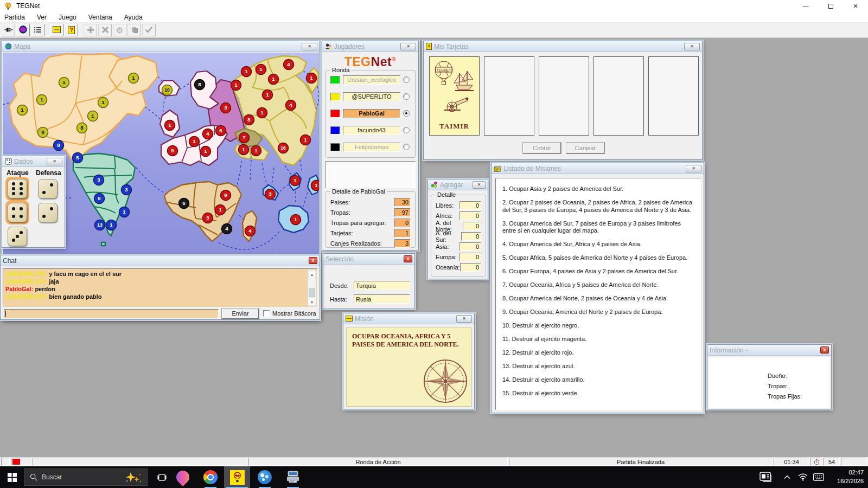 The width and height of the screenshot is (868, 488). I want to click on toolbar-card-button, so click(56, 30).